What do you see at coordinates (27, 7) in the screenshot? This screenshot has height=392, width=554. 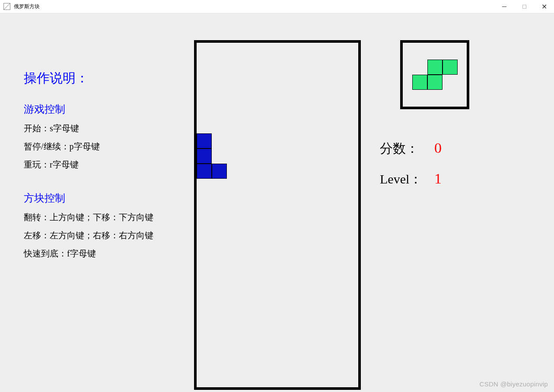 I see `window-title: 俄罗斯方块` at bounding box center [27, 7].